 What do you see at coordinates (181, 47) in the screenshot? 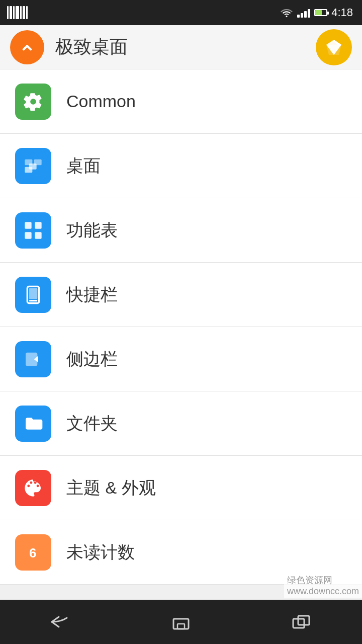
I see `app-header: 极致桌面` at bounding box center [181, 47].